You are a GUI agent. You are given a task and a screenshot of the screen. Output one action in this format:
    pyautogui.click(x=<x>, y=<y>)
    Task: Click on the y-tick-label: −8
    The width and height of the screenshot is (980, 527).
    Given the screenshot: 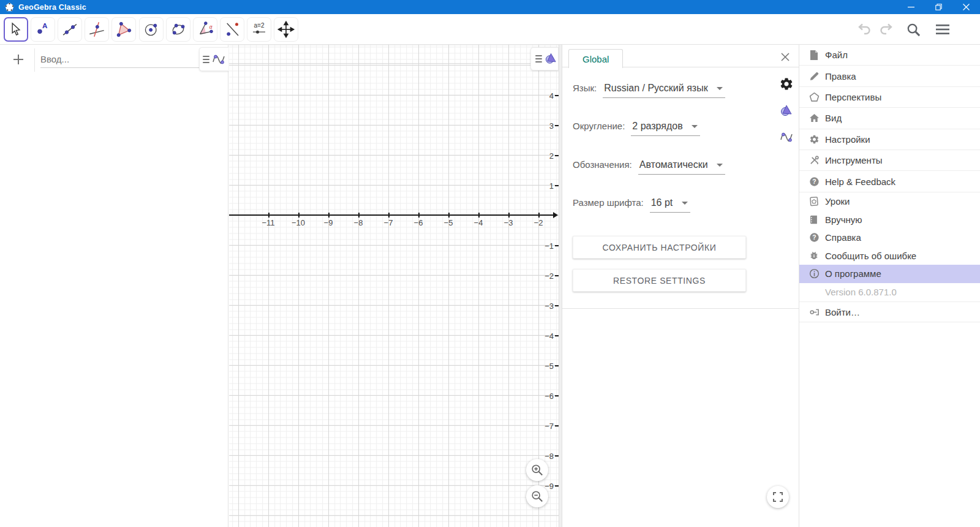 What is the action you would take?
    pyautogui.click(x=549, y=456)
    